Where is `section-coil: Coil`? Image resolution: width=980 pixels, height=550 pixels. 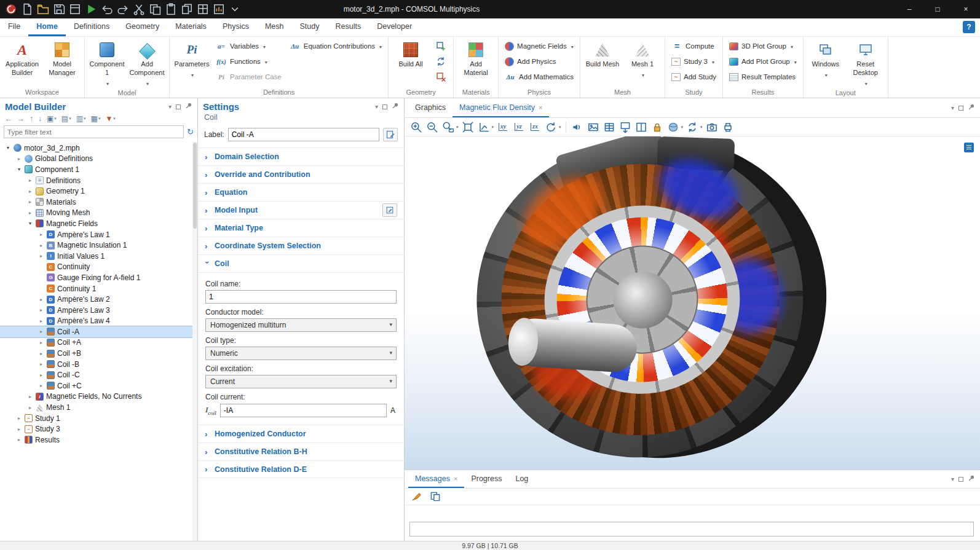 section-coil: Coil is located at coordinates (301, 263).